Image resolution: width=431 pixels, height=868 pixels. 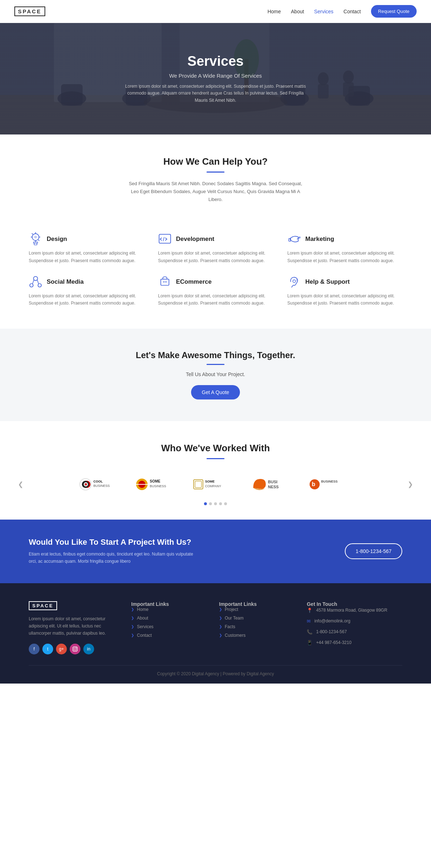 I want to click on development-icon, so click(x=165, y=239).